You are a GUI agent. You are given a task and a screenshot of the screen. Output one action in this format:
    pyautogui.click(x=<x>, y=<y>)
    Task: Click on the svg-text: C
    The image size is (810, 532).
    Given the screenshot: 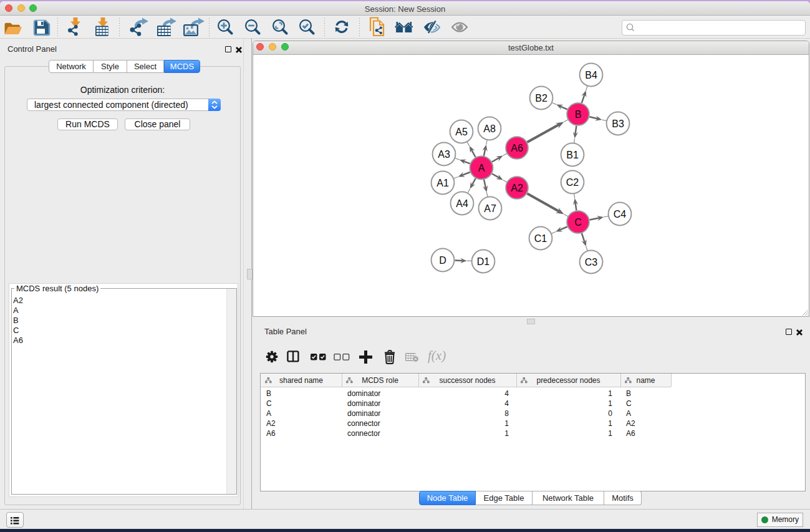 What is the action you would take?
    pyautogui.click(x=578, y=222)
    